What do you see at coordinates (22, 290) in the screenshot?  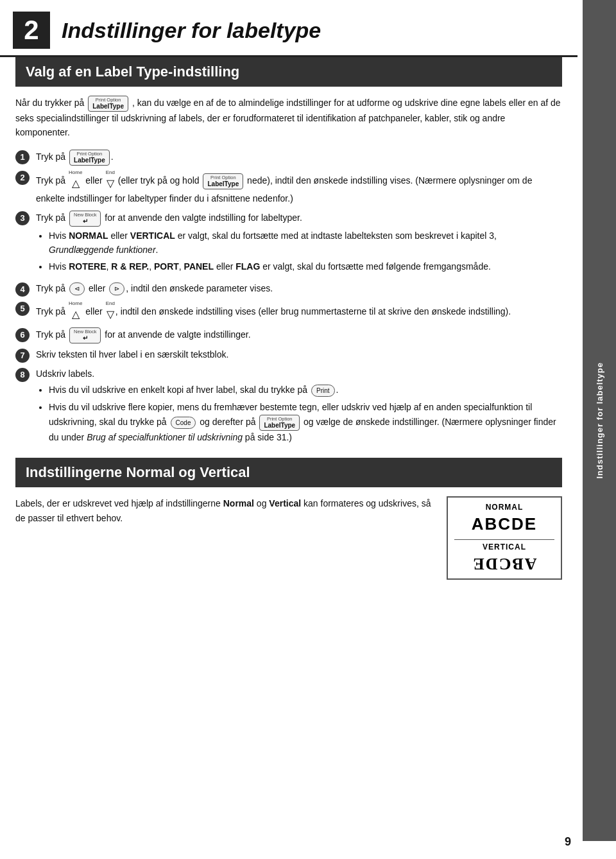 I see `step-num-4: 4` at bounding box center [22, 290].